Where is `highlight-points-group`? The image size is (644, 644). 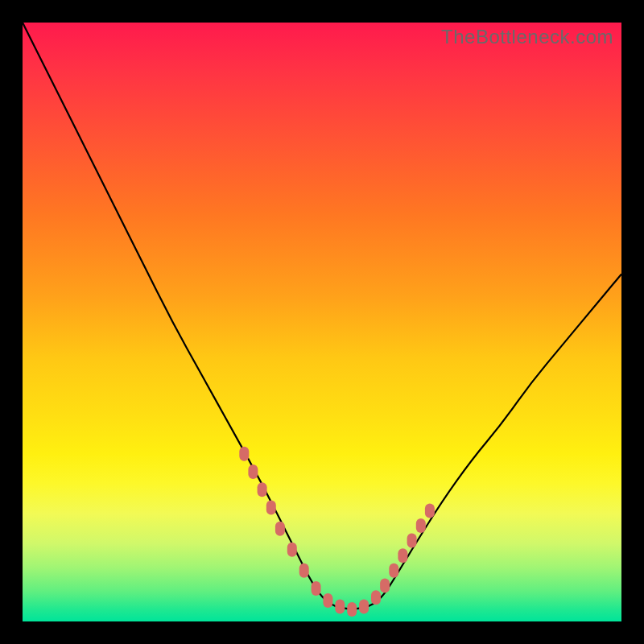 highlight-points-group is located at coordinates (336, 531).